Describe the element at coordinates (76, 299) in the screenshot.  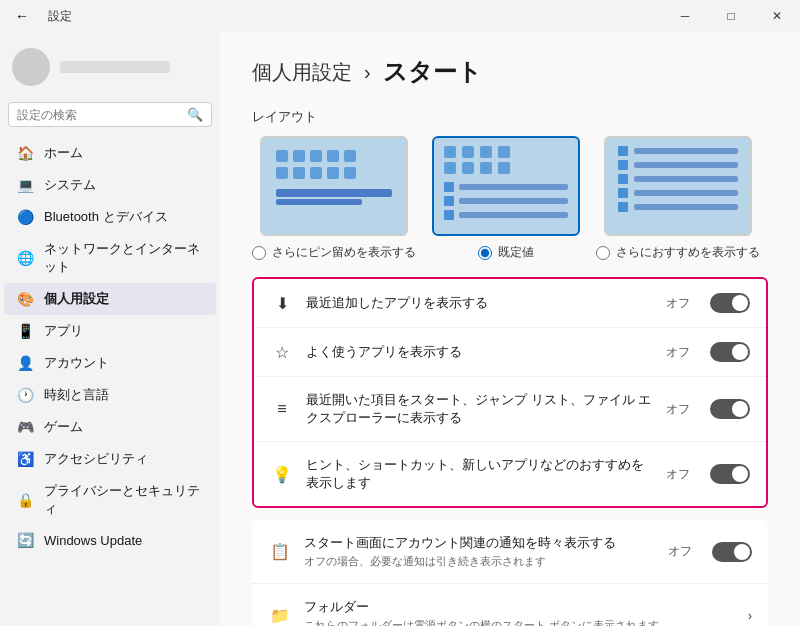
I see `sidebar-label-personalization: 個人用設定` at that location.